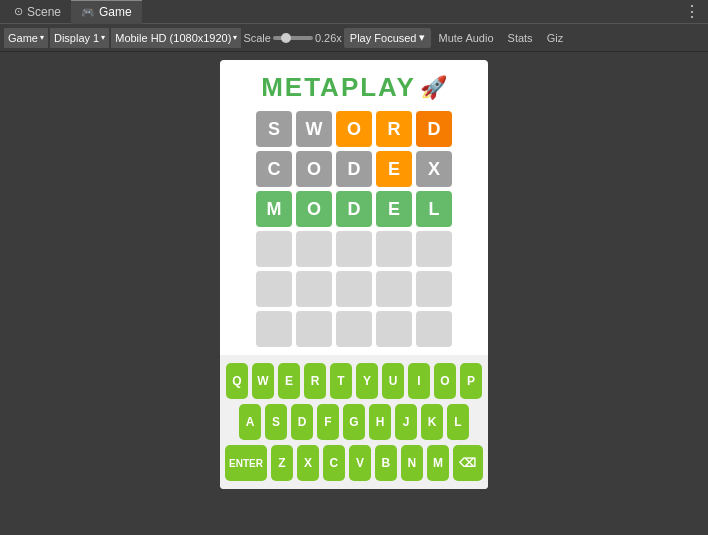  I want to click on key-a: A, so click(250, 422).